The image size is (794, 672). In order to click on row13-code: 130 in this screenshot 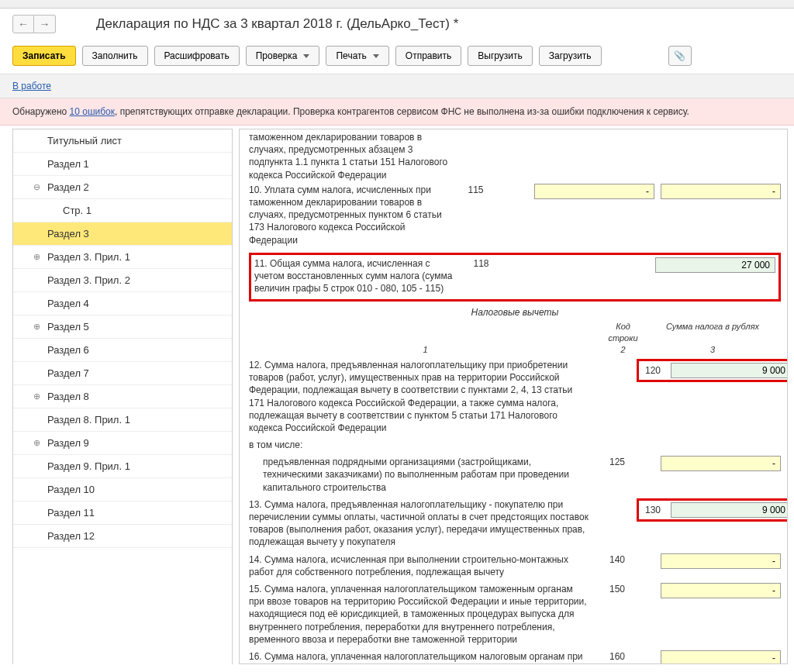, I will do `click(653, 510)`.